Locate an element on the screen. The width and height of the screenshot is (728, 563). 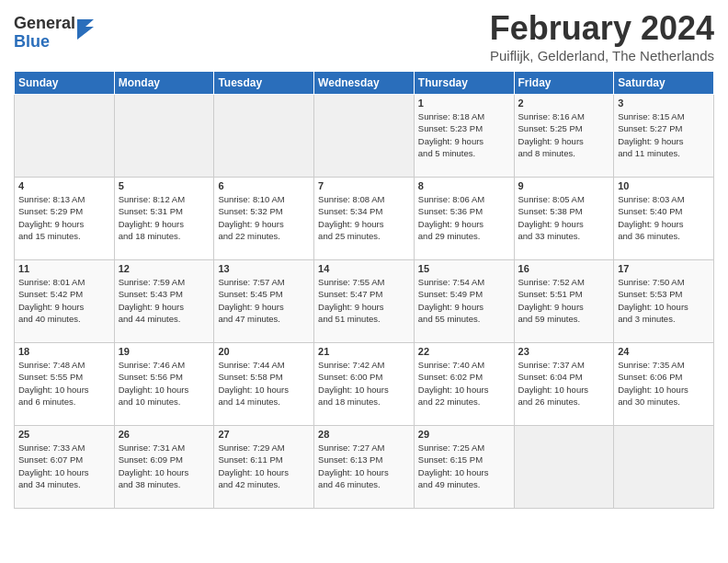
calendar-cell: 15Sunrise: 7:54 AM Sunset: 5:49 PM Dayli… is located at coordinates (463, 302).